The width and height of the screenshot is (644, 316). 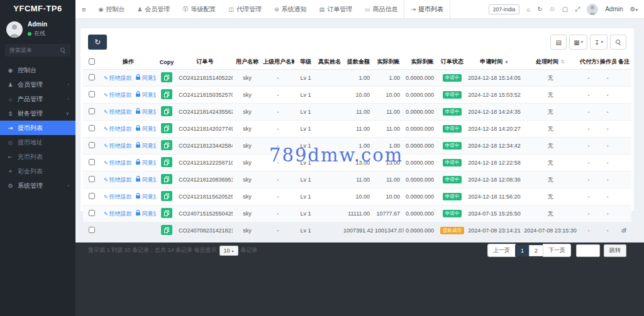 What do you see at coordinates (229, 251) in the screenshot?
I see `page-size-select: 10▴` at bounding box center [229, 251].